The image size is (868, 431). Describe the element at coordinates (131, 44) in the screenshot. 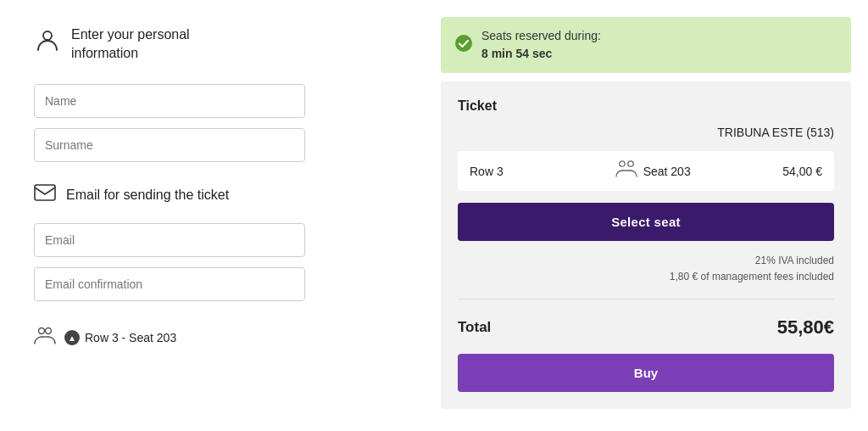

I see `personal-info-label: Enter your personal information` at that location.